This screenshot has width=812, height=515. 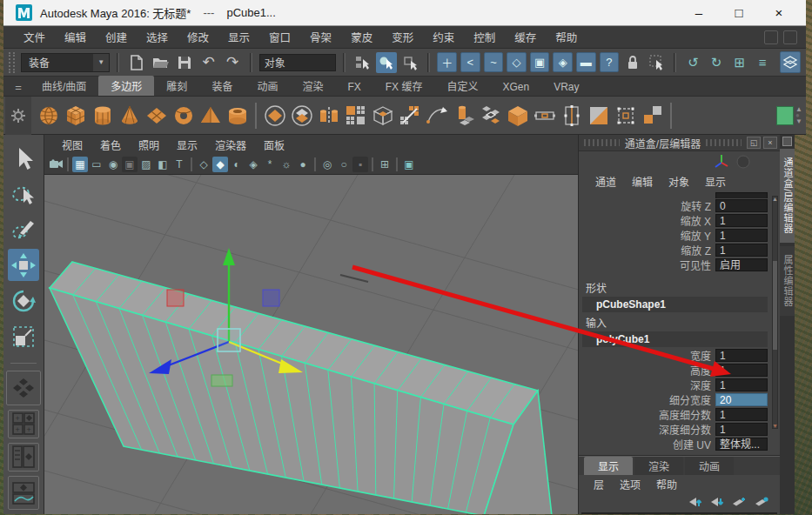 What do you see at coordinates (23, 230) in the screenshot?
I see `paint-select-tool` at bounding box center [23, 230].